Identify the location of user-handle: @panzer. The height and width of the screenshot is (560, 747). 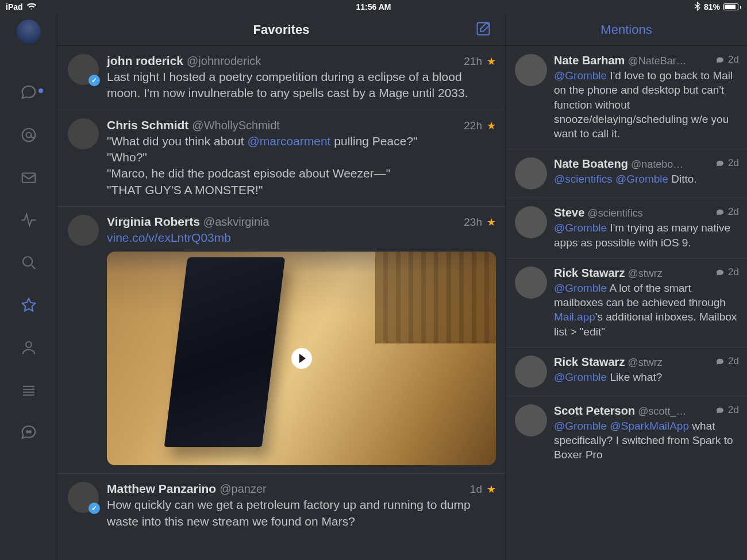
(242, 489).